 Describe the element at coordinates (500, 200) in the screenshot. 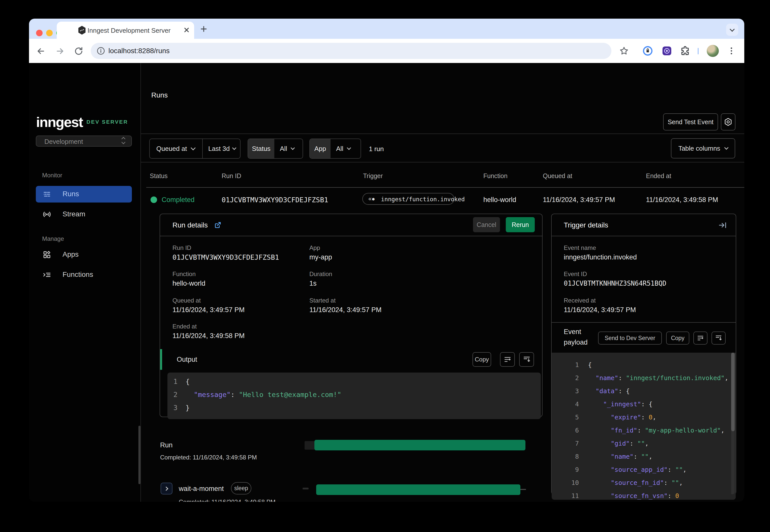

I see `row-function: hello-world` at that location.